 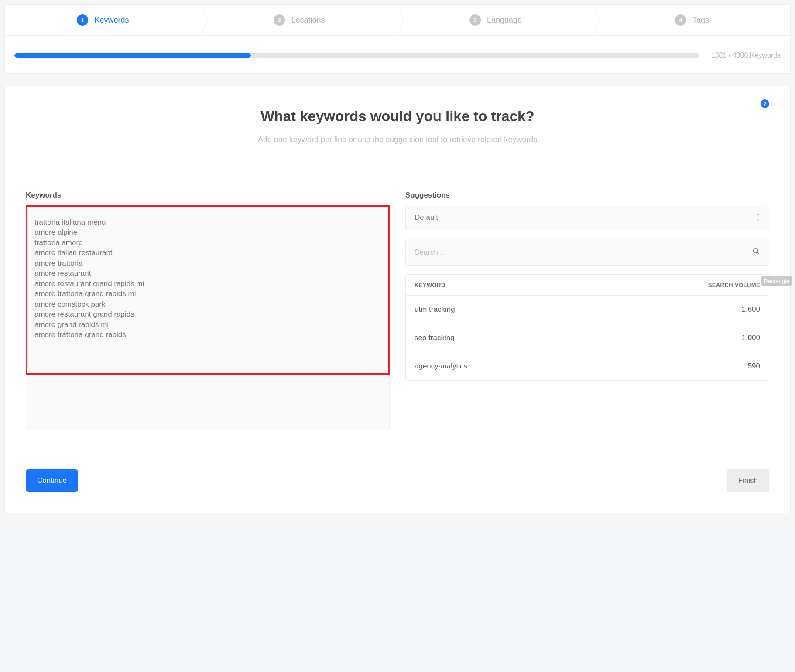 I want to click on chevron-updown-icon: ⌃⌄, so click(x=758, y=218).